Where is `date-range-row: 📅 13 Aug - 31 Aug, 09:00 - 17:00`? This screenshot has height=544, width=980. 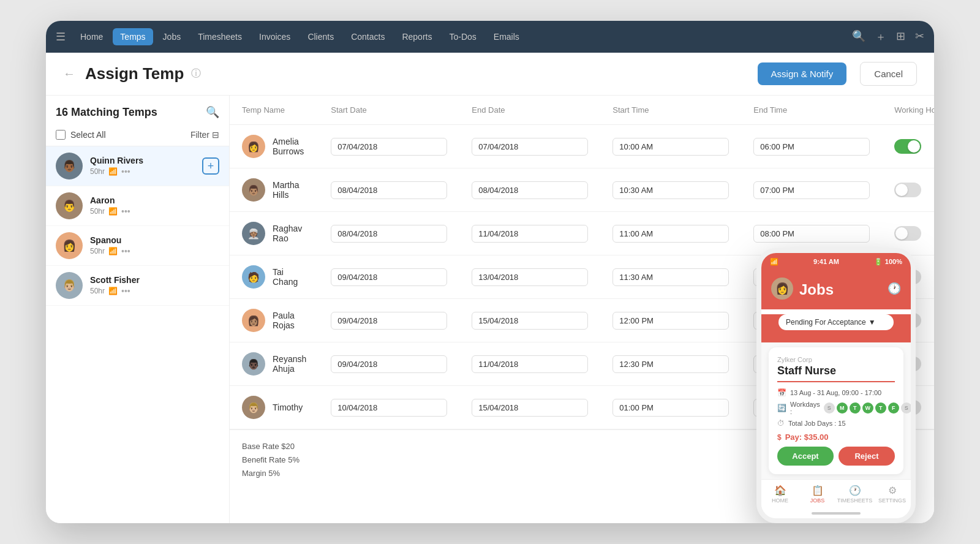 date-range-row: 📅 13 Aug - 31 Aug, 09:00 - 17:00 is located at coordinates (836, 393).